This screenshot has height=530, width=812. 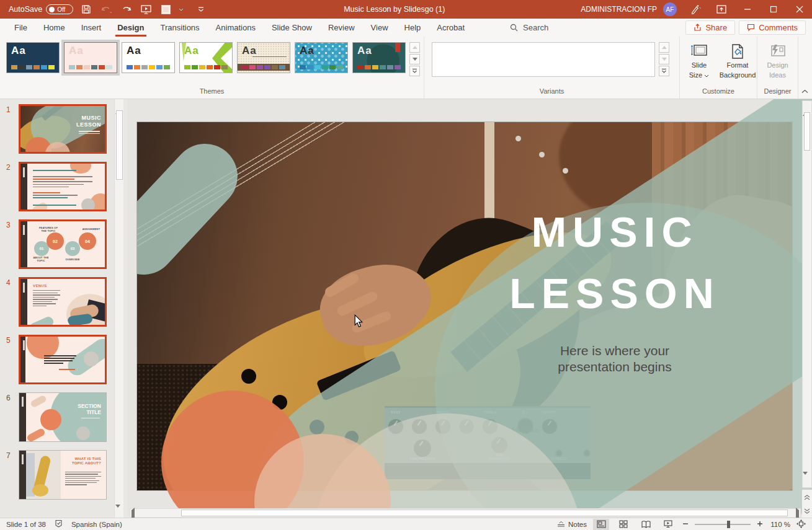 I want to click on search-box: Search, so click(x=529, y=27).